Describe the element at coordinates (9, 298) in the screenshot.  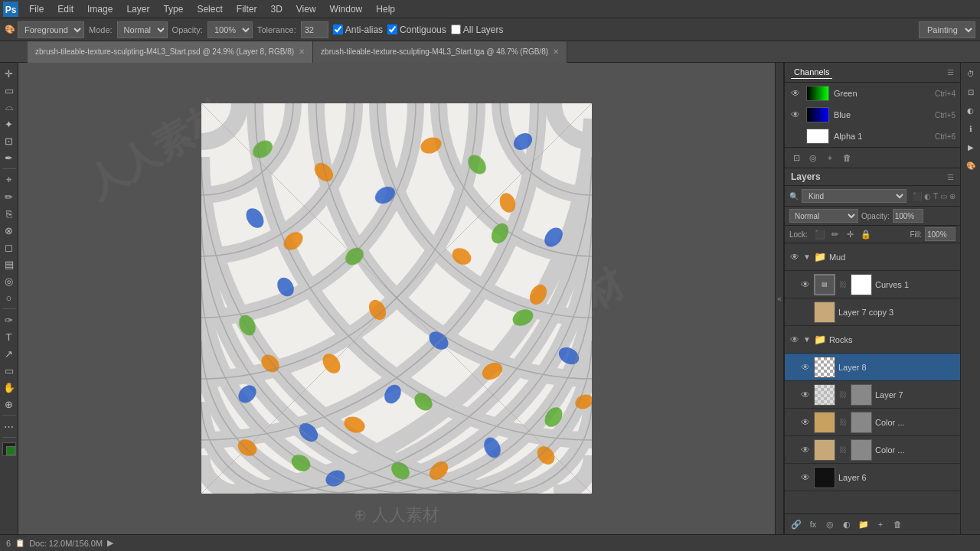
I see `dodge-tool: ○` at that location.